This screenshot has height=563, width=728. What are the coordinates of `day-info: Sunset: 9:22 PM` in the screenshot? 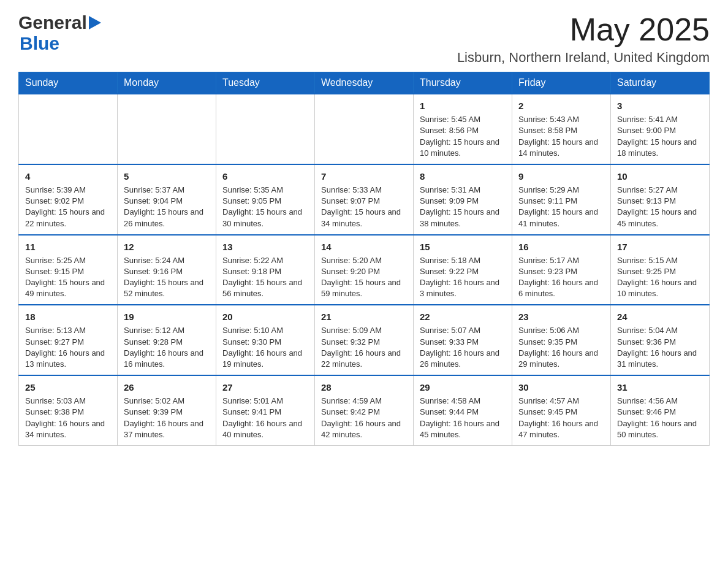 It's located at (463, 272).